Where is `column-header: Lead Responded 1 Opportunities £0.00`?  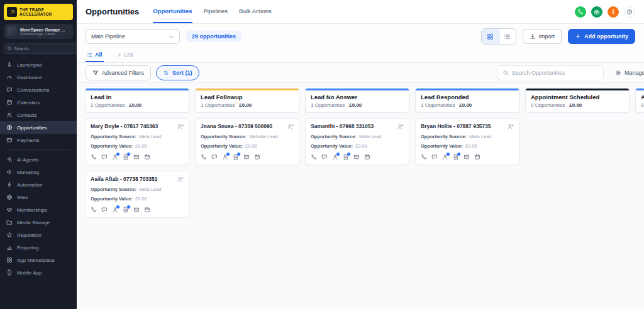 column-header: Lead Responded 1 Opportunities £0.00 is located at coordinates (467, 100).